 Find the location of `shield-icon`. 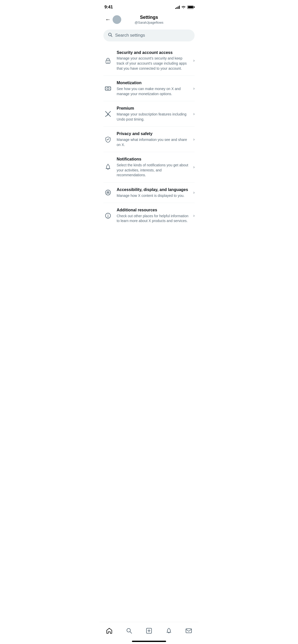

shield-icon is located at coordinates (108, 139).